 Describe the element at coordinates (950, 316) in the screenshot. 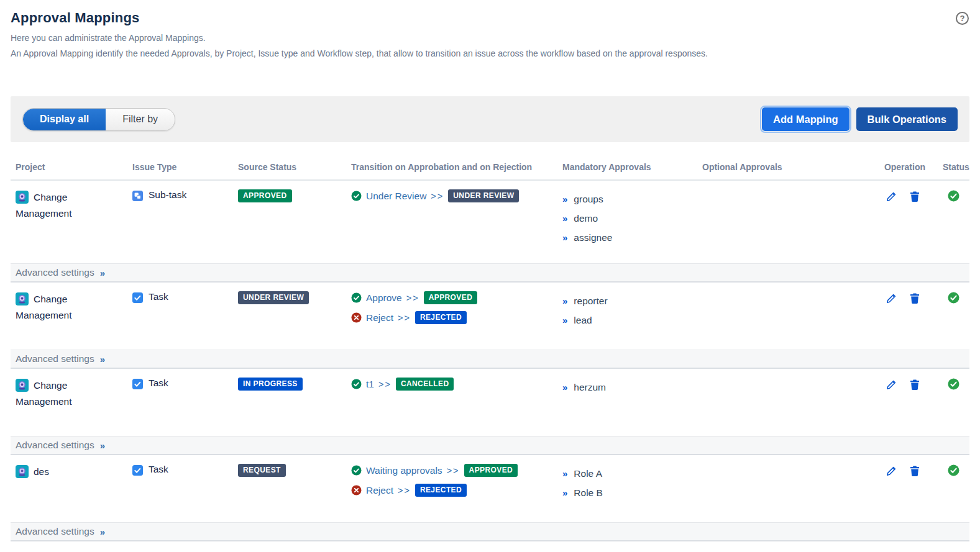

I see `status-cell` at that location.